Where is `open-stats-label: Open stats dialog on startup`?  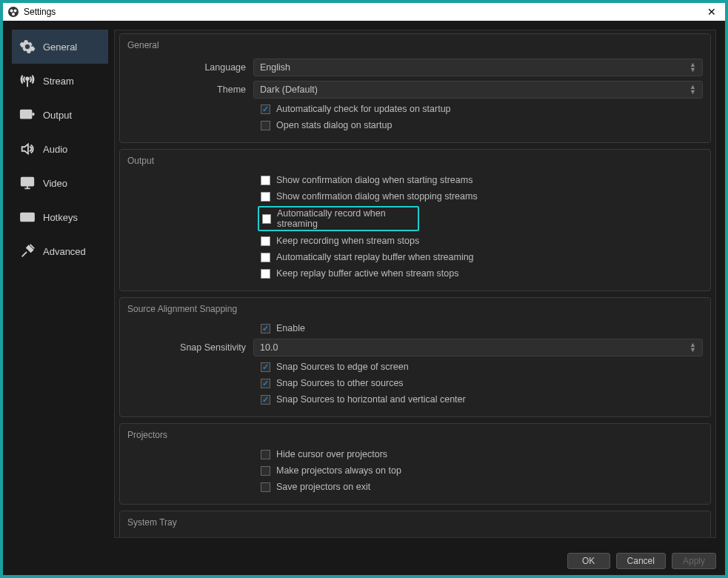 open-stats-label: Open stats dialog on startup is located at coordinates (334, 125).